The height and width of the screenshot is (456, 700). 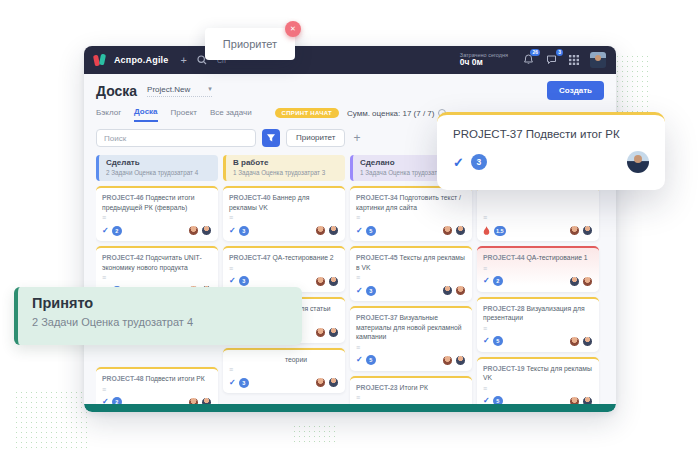 I want to click on chat-badge: 3, so click(x=560, y=52).